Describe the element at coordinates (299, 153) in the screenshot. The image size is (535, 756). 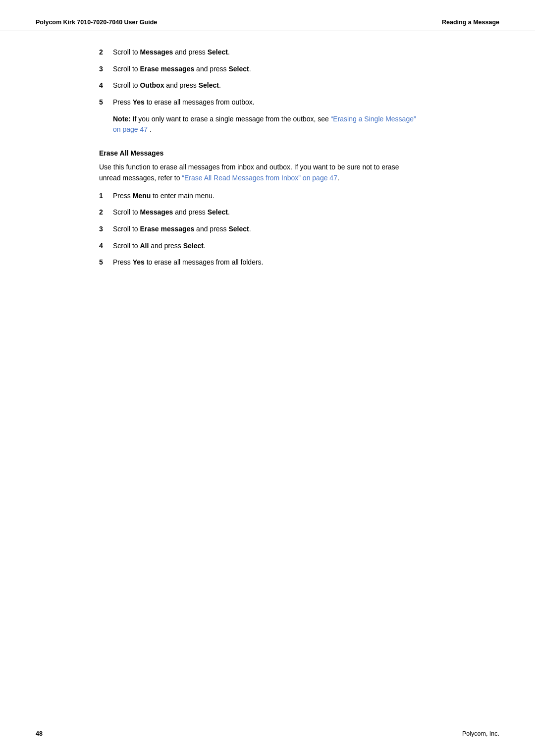
I see `section-heading-erase-all: Erase All Messages` at that location.